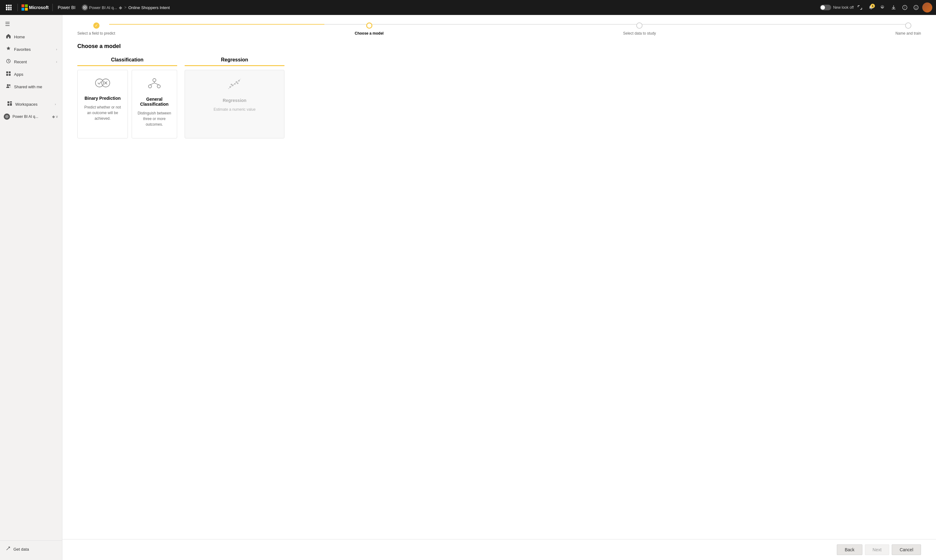 This screenshot has width=936, height=560. I want to click on download-button, so click(894, 8).